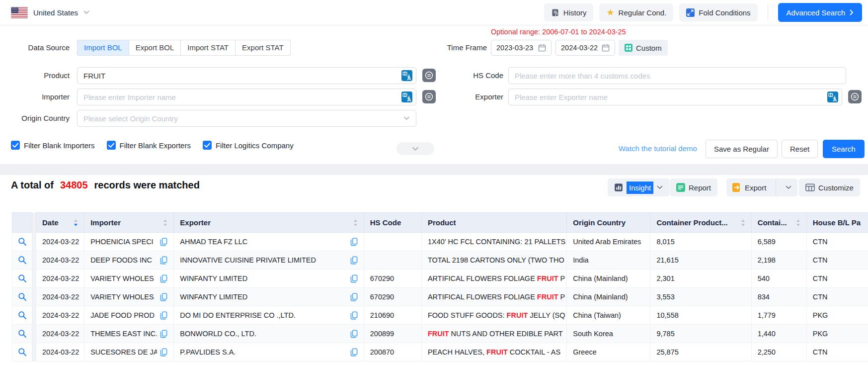 Image resolution: width=868 pixels, height=365 pixels. What do you see at coordinates (585, 48) in the screenshot?
I see `end-date-input: 2024-03-22` at bounding box center [585, 48].